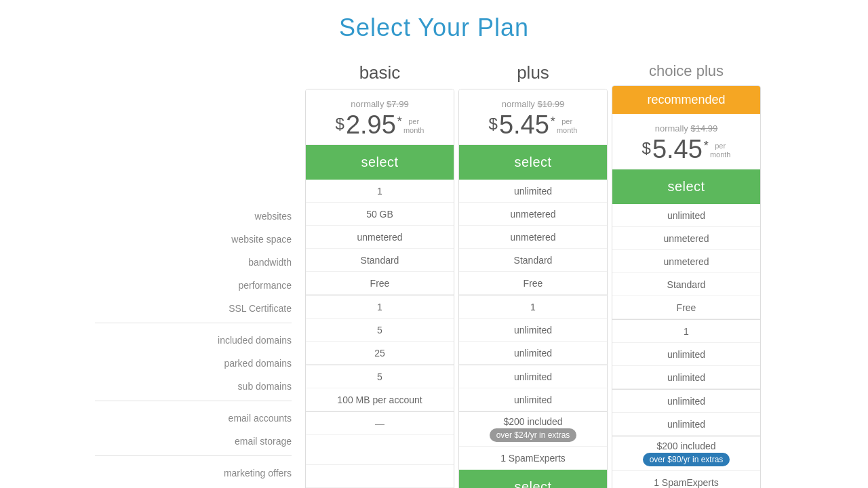 The height and width of the screenshot is (488, 868). I want to click on label-ssl: SSL Certificate, so click(193, 308).